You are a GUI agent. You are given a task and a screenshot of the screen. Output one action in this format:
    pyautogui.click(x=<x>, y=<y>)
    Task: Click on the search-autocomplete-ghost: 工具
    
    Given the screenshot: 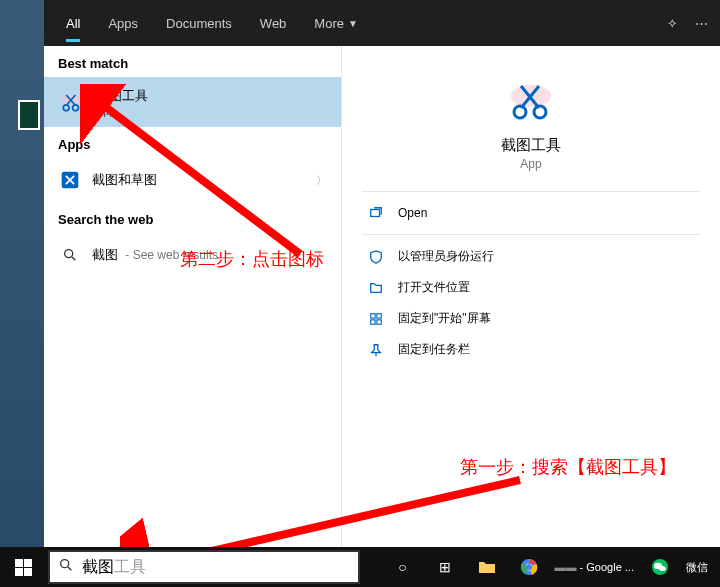 What is the action you would take?
    pyautogui.click(x=130, y=568)
    